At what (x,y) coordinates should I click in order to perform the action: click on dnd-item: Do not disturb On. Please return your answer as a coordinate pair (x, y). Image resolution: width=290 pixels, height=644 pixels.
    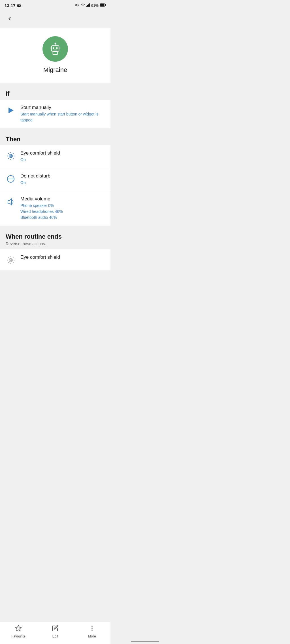
    Looking at the image, I should click on (55, 179).